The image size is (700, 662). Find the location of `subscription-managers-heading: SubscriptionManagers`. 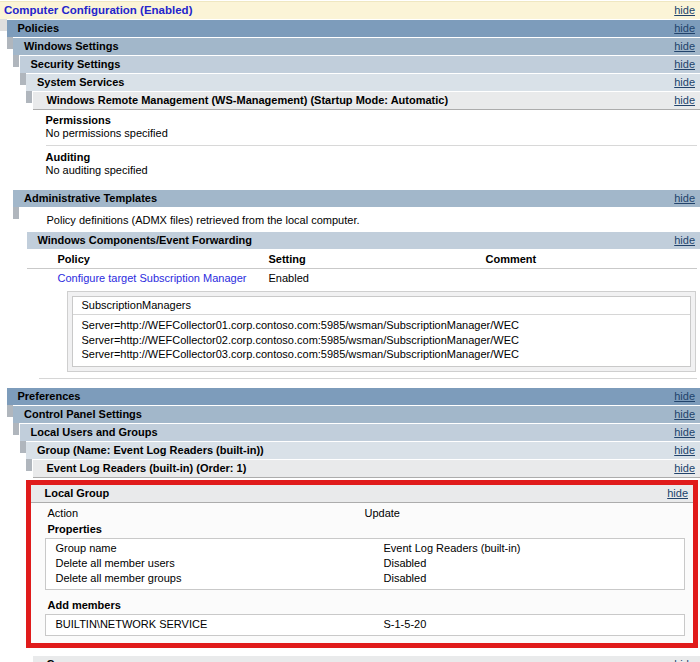

subscription-managers-heading: SubscriptionManagers is located at coordinates (382, 306).